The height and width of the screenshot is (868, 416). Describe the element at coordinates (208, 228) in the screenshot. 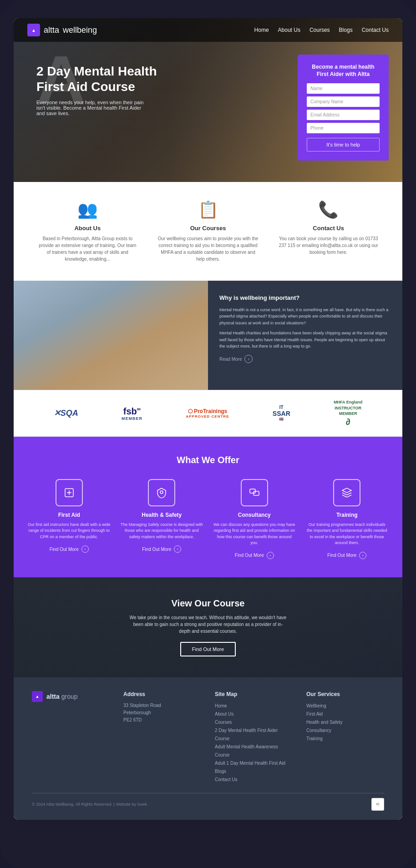

I see `feature-courses-title: Our Courses` at that location.